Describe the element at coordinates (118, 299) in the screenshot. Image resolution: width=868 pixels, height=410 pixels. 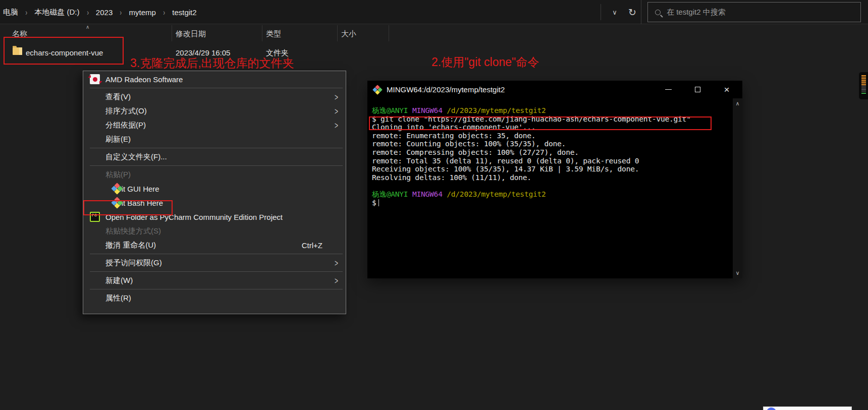
I see `menu-item-label: 属性(R)` at that location.